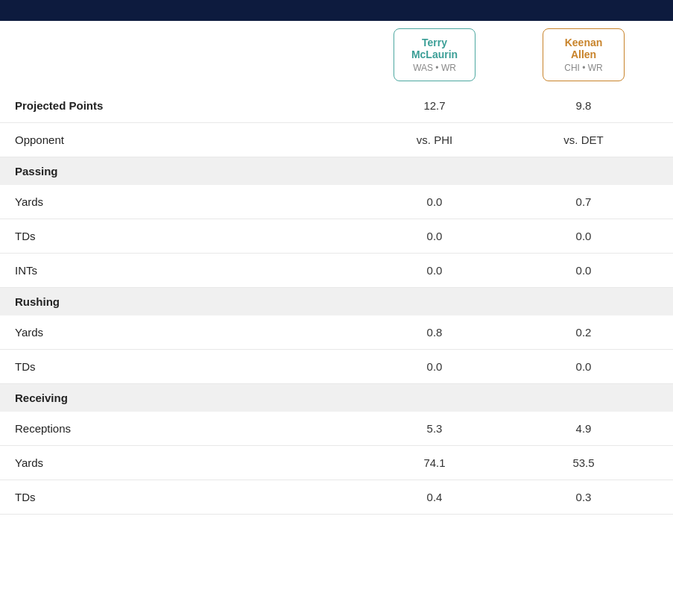  Describe the element at coordinates (584, 497) in the screenshot. I see `col-val-1: 0.3` at that location.